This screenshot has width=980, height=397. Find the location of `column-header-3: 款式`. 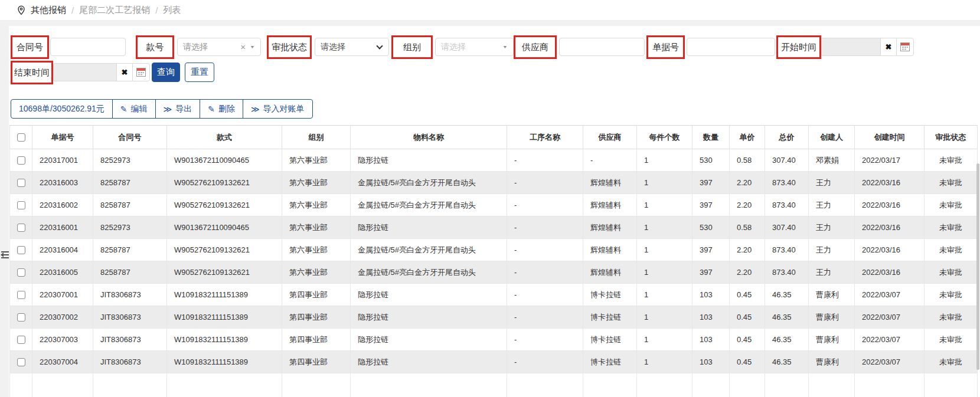

column-header-3: 款式 is located at coordinates (224, 137).